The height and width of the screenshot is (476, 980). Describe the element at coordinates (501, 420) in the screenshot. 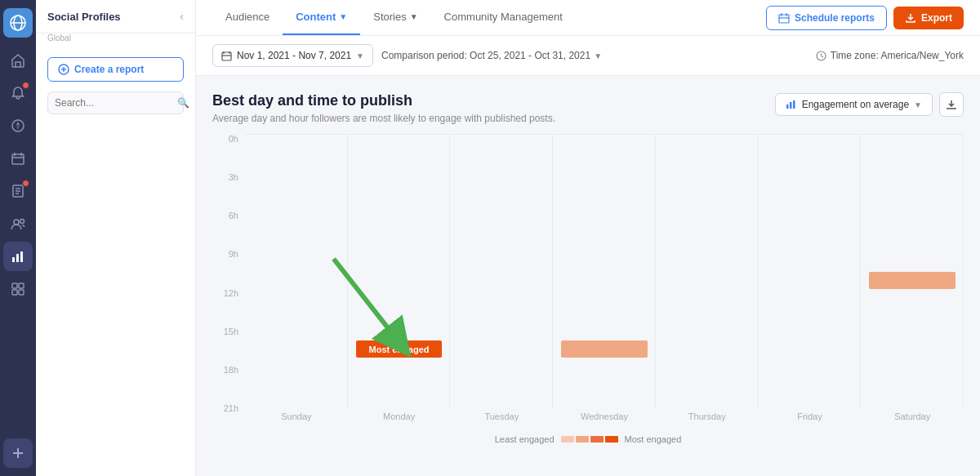

I see `x-label-tuesday: Tuesday` at that location.